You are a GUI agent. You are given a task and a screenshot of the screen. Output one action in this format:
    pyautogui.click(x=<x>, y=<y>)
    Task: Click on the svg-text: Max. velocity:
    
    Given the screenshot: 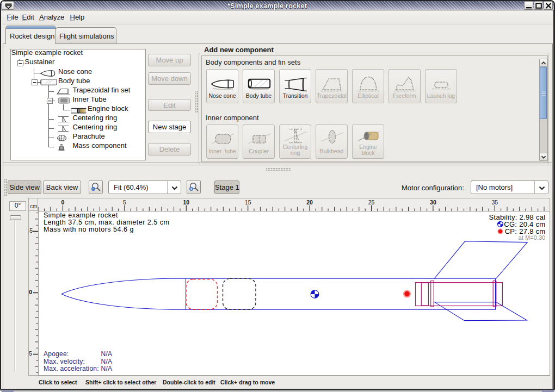 What is the action you would take?
    pyautogui.click(x=64, y=362)
    